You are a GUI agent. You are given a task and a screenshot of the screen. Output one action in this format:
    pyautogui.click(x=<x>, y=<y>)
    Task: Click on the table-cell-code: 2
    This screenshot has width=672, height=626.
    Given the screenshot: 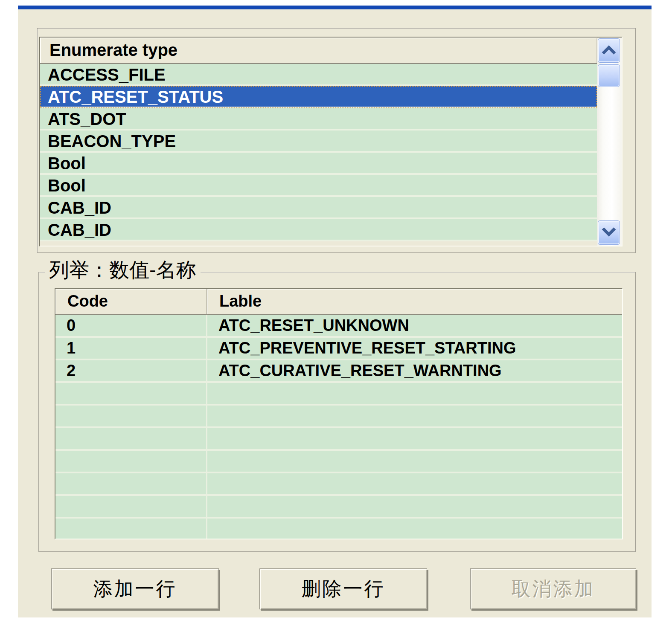 What is the action you would take?
    pyautogui.click(x=131, y=371)
    